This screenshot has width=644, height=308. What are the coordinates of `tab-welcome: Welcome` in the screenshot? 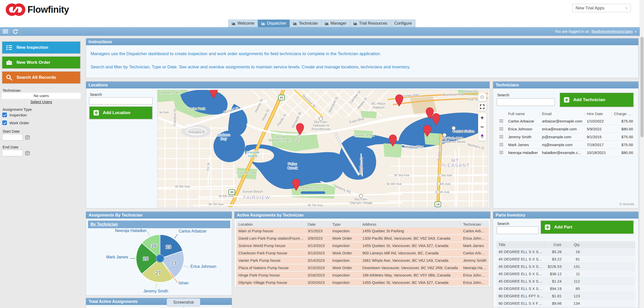 It's located at (243, 23).